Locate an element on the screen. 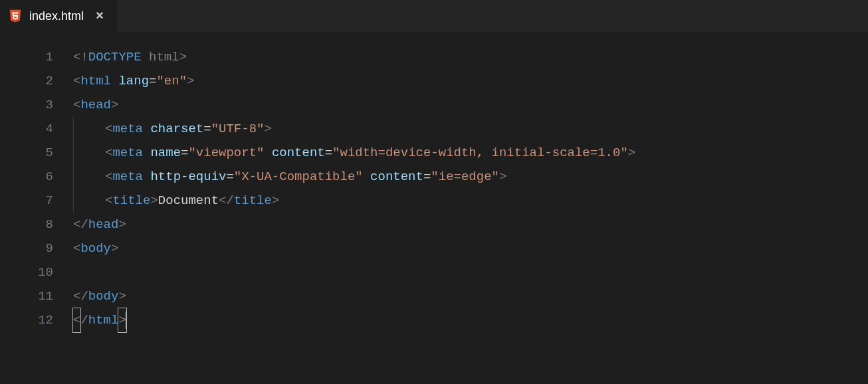  code-line: <title>Document</title> is located at coordinates (471, 201).